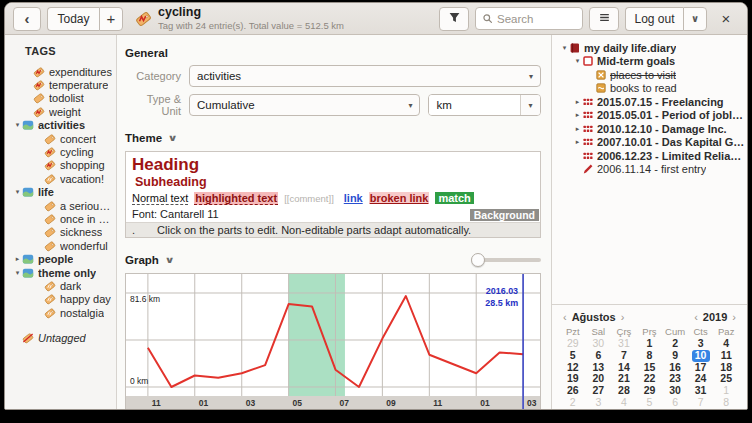 This screenshot has width=752, height=423. Describe the element at coordinates (599, 403) in the screenshot. I see `calendar-day: 3` at that location.